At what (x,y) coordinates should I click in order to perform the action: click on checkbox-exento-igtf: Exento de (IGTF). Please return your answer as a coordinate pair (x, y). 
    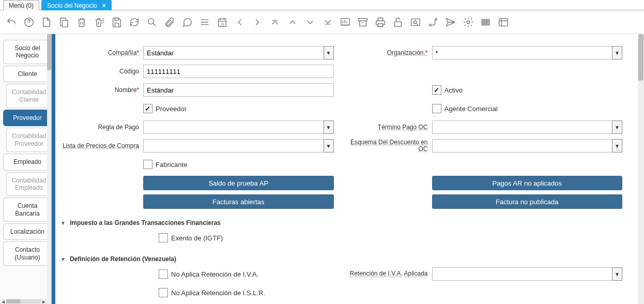
    Looking at the image, I should click on (191, 238).